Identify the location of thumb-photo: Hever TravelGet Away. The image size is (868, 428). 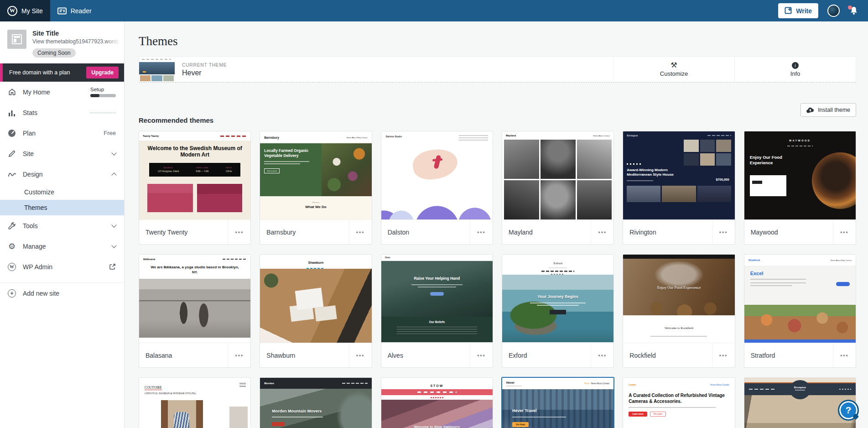
(558, 409).